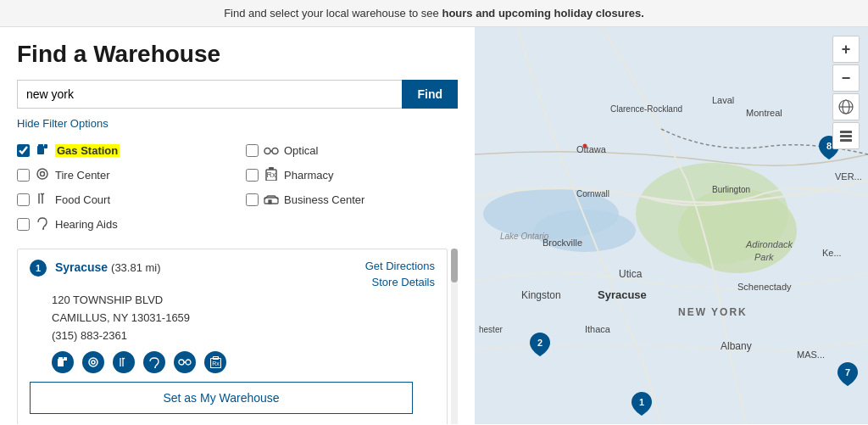  Describe the element at coordinates (81, 267) in the screenshot. I see `result-1-city: Syracuse` at that location.